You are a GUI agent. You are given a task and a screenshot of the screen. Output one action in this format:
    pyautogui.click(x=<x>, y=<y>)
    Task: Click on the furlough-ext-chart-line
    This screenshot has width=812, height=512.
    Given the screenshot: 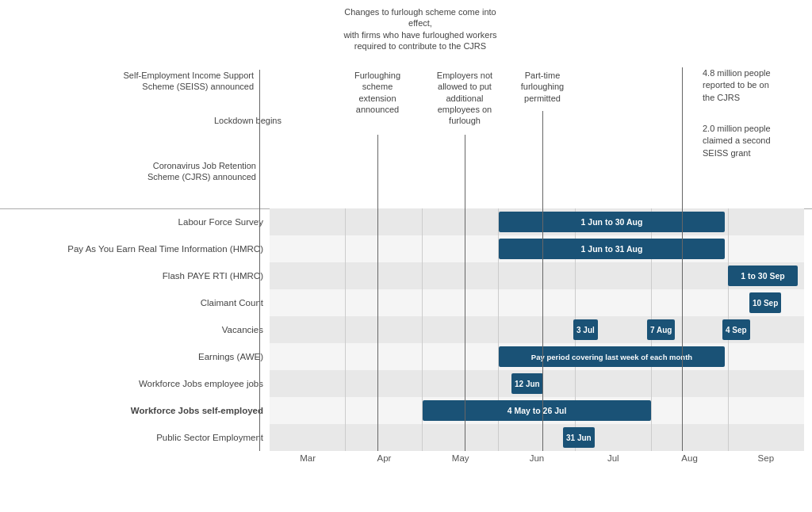 What is the action you would take?
    pyautogui.click(x=377, y=330)
    